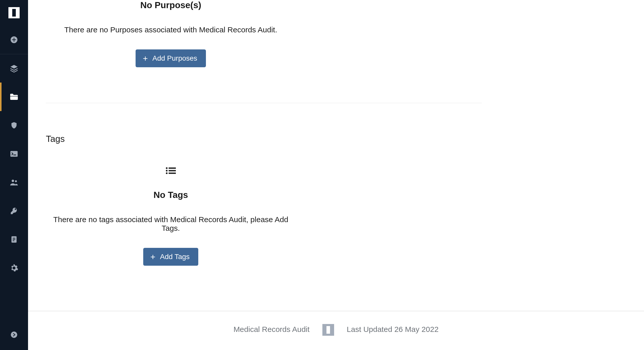 The image size is (644, 350). What do you see at coordinates (14, 68) in the screenshot?
I see `sidebar-item-layers` at bounding box center [14, 68].